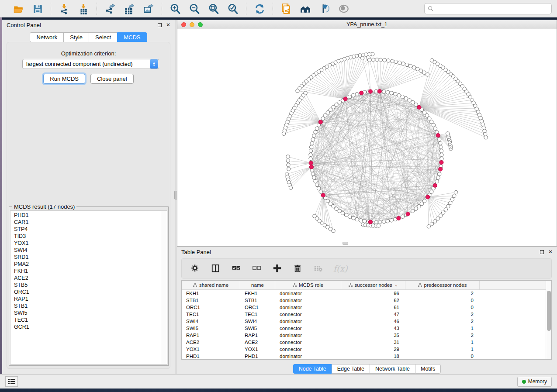 Image resolution: width=557 pixels, height=392 pixels. What do you see at coordinates (175, 9) in the screenshot?
I see `zoom-in-icon` at bounding box center [175, 9].